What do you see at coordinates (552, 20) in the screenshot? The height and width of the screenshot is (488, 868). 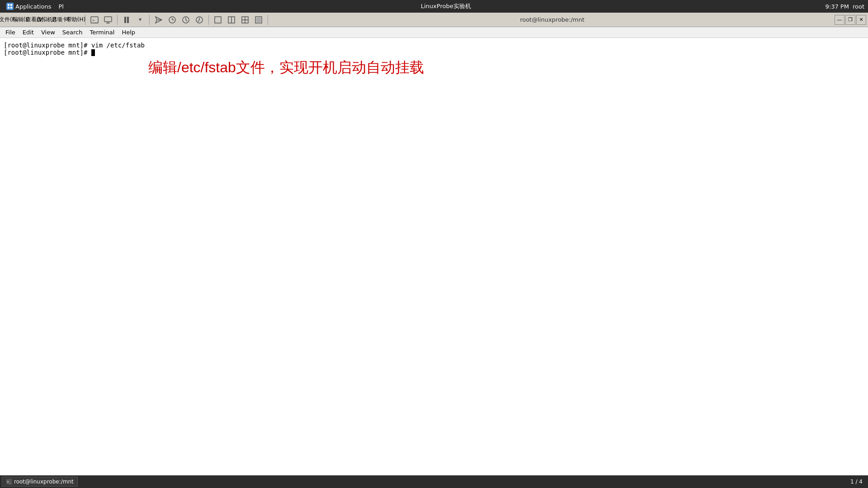 I see `toolbar-title: root@linuxprobe:/mnt` at bounding box center [552, 20].